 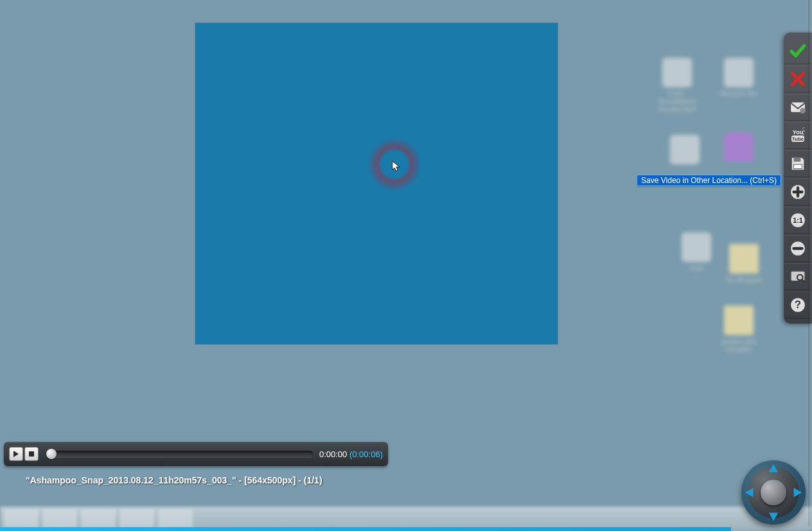 I want to click on zoom-1to1-button: 1:1, so click(x=798, y=220).